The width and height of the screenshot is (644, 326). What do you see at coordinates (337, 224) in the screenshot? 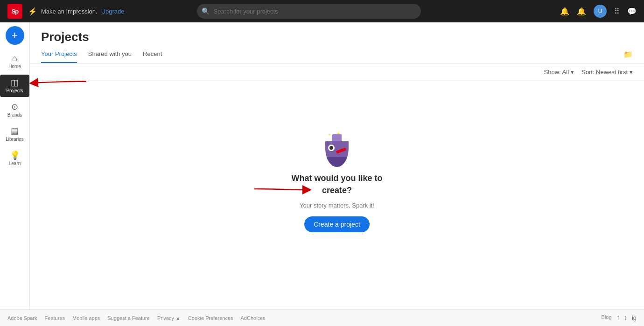
I see `create-project-button: Create a project` at bounding box center [337, 224].